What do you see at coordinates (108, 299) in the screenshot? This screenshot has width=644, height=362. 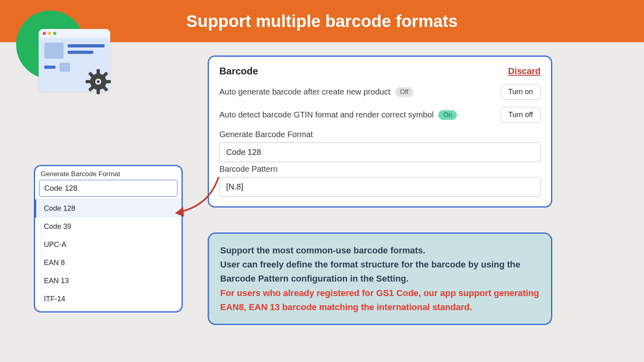 I see `dropdown-option-itf14: ITF-14` at bounding box center [108, 299].